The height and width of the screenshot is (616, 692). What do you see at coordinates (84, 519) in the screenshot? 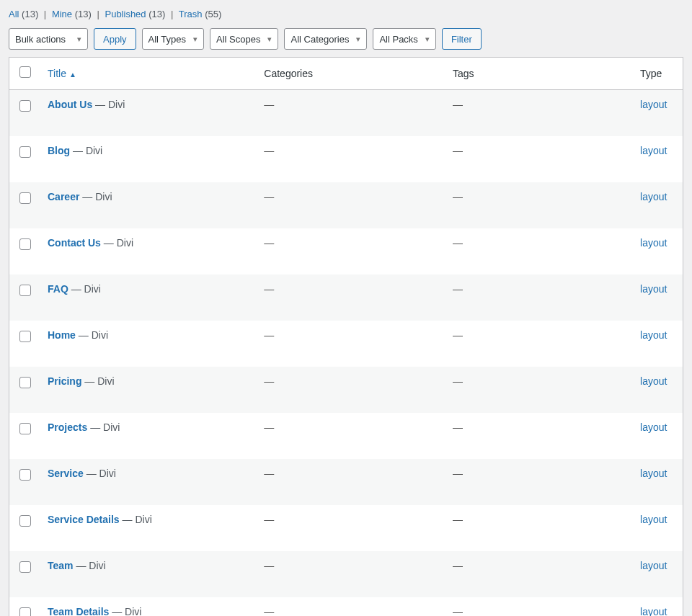
I see `row-title-link: Service Details` at bounding box center [84, 519].